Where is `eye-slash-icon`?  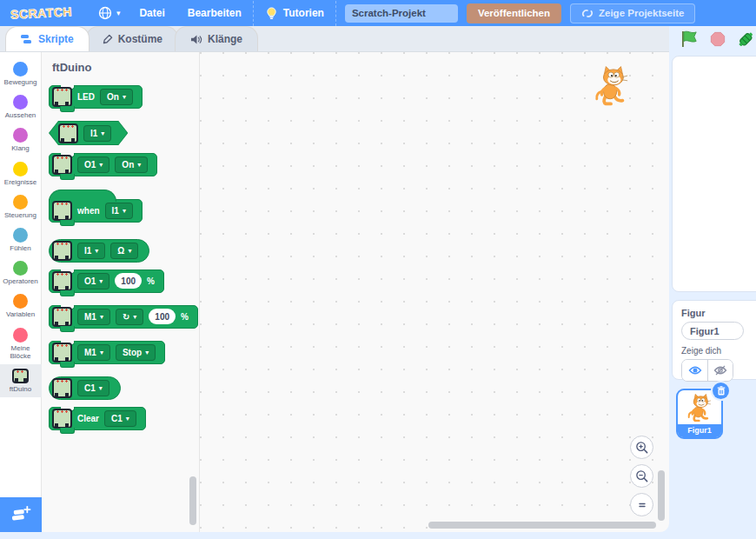 eye-slash-icon is located at coordinates (720, 370).